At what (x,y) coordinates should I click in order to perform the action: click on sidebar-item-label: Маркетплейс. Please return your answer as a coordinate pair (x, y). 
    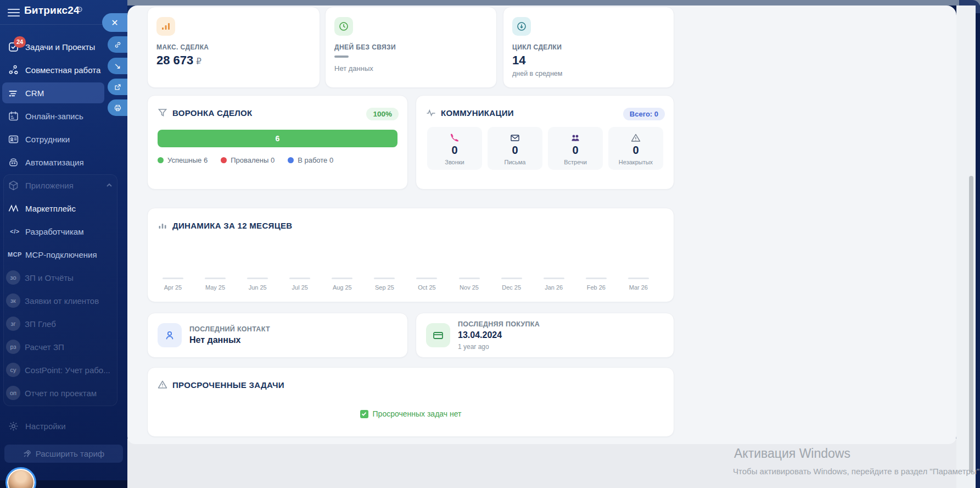
    Looking at the image, I should click on (51, 209).